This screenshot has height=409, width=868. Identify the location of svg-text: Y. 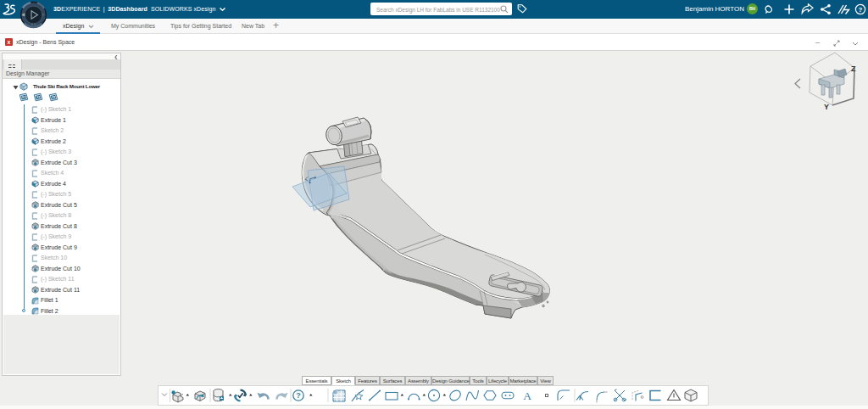
(826, 107).